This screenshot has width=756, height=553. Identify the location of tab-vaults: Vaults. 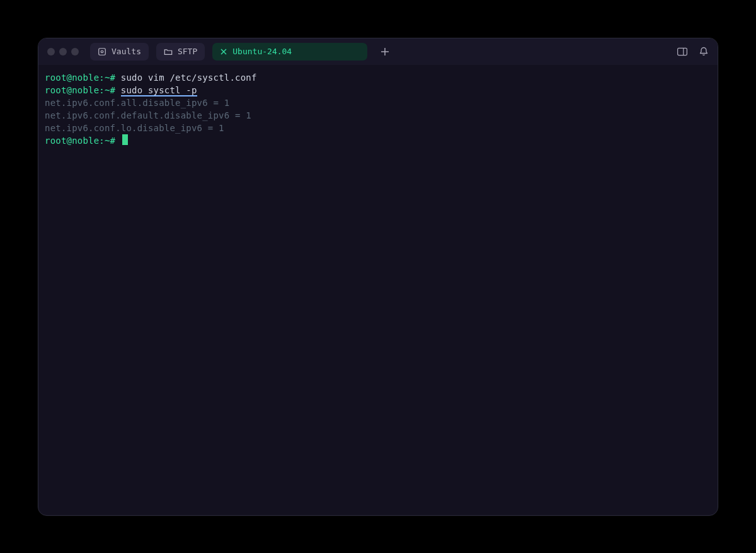
(120, 52).